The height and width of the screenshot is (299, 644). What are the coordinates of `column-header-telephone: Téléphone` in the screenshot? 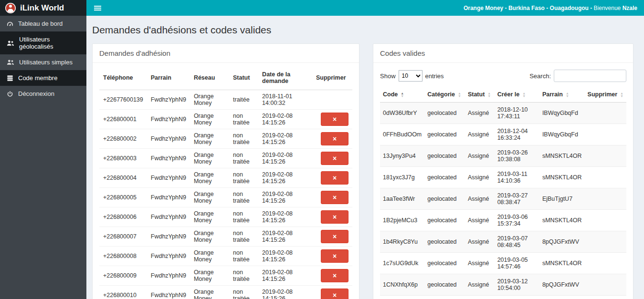 It's located at (123, 78).